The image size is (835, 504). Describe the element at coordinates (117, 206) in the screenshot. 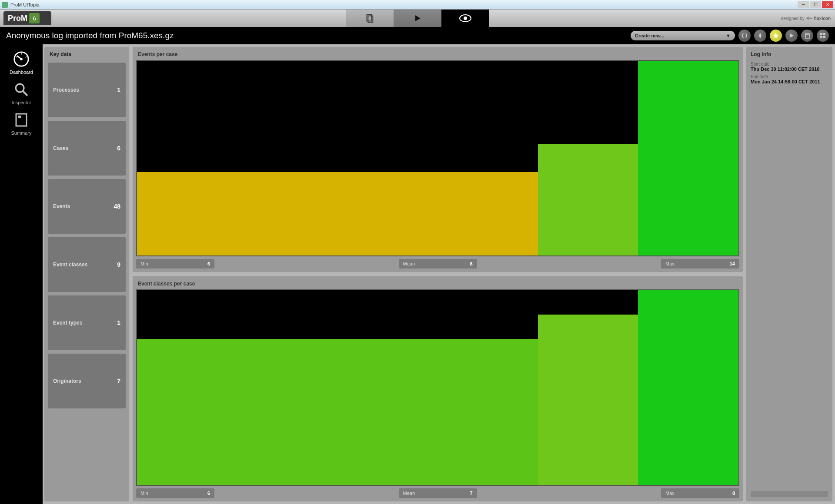

I see `kd-value: 48` at that location.